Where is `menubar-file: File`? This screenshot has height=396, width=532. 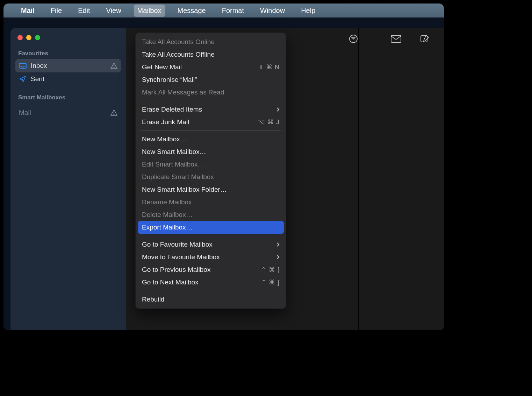 menubar-file: File is located at coordinates (56, 10).